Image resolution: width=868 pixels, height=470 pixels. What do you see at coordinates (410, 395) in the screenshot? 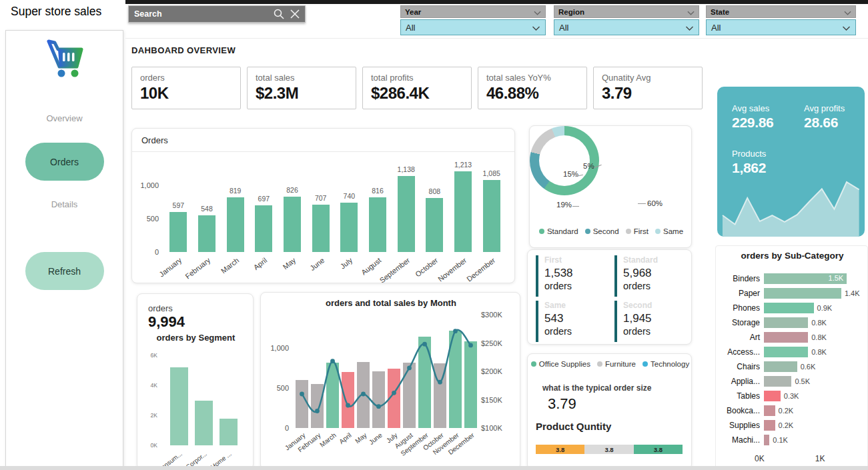
I see `combo-bar-august` at bounding box center [410, 395].